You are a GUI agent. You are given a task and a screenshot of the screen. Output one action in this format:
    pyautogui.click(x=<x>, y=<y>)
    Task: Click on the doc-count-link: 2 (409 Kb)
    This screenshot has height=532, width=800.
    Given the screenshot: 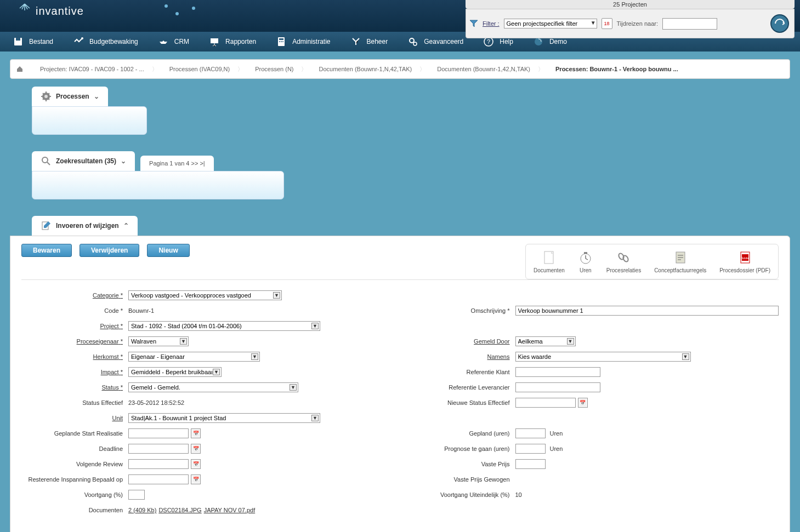 What is the action you would take?
    pyautogui.click(x=143, y=510)
    